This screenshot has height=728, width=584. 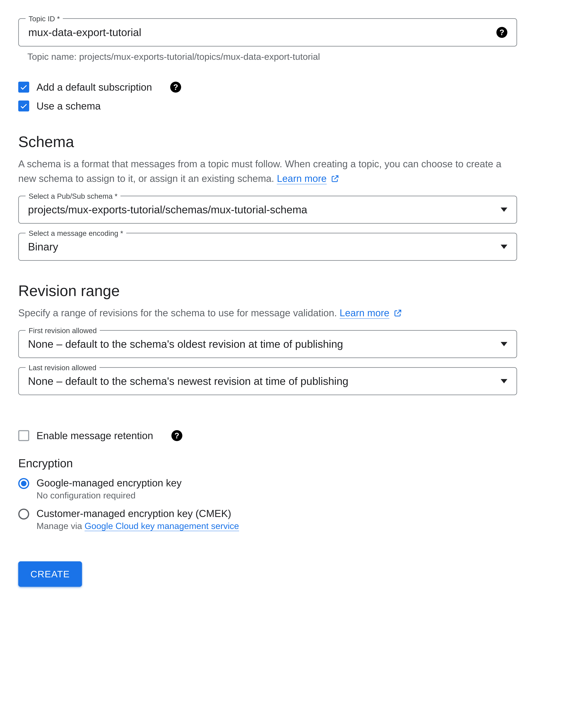 I want to click on enable-retention-checkbox, so click(x=24, y=436).